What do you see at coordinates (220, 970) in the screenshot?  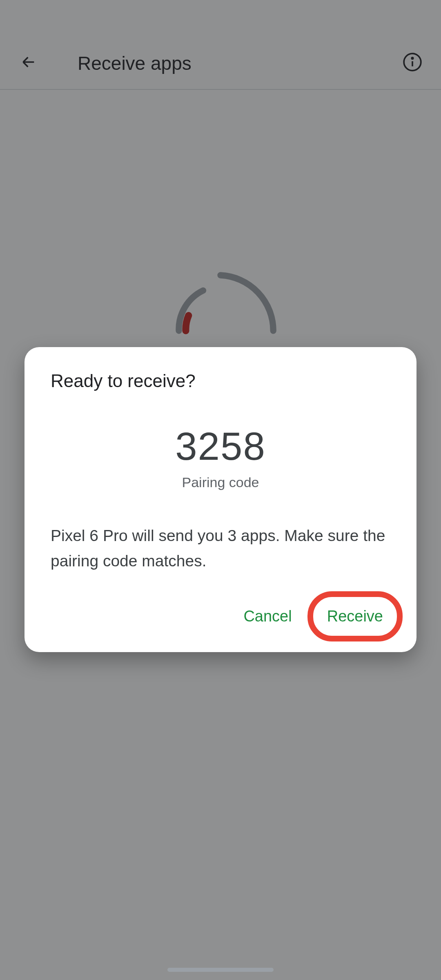 I see `navigation-handle` at bounding box center [220, 970].